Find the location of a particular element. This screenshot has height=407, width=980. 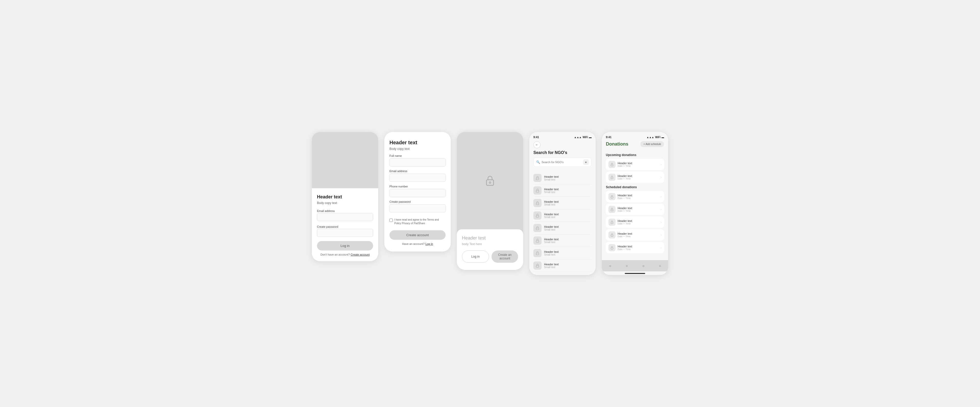

screen1-form: Header text Body copy text Email address… is located at coordinates (345, 225).